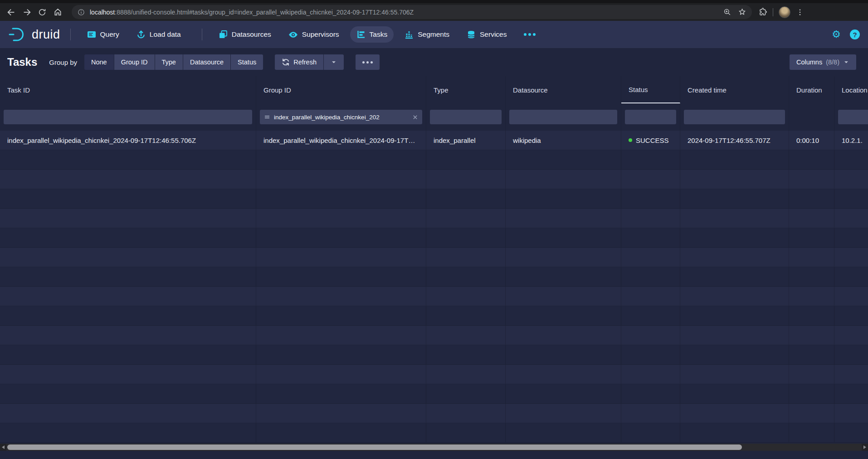 This screenshot has width=868, height=459. Describe the element at coordinates (735, 140) in the screenshot. I see `created-time-cell: 2024-09-17T12:46:55.707Z` at that location.